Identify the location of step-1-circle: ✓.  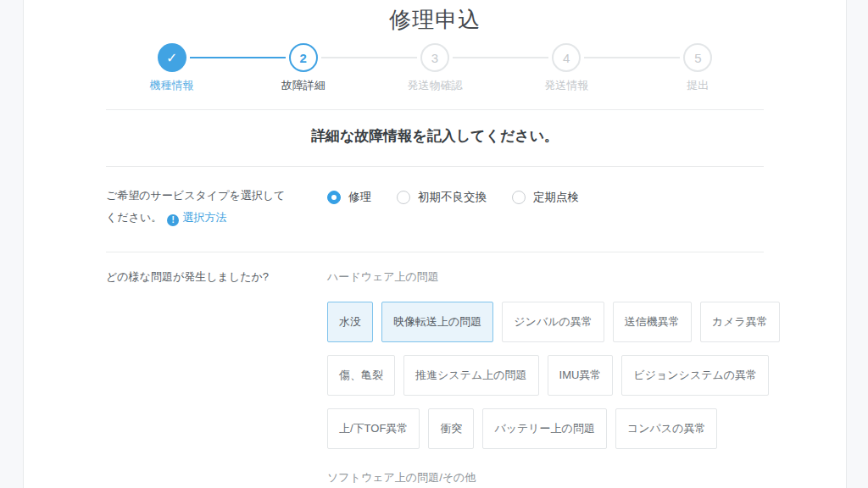
(172, 58).